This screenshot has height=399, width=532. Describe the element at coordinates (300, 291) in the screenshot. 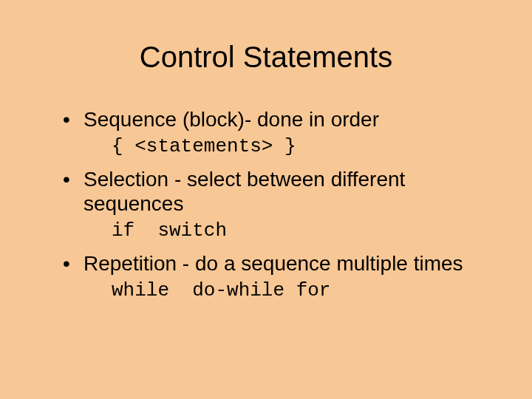

I see `code-line: while do-while for` at that location.